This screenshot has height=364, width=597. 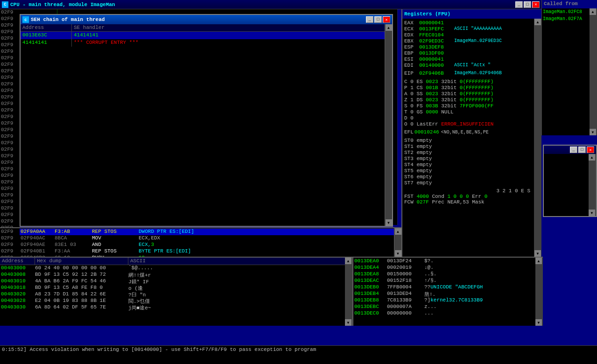 I want to click on reg-eax-val: 00000041, so click(x=431, y=23).